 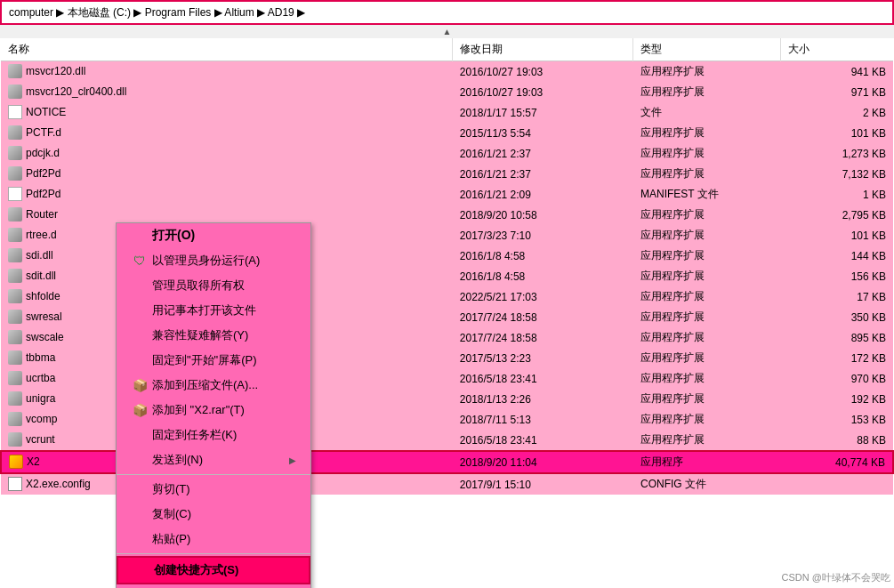 I want to click on context-menu-item: 粘贴(P), so click(x=213, y=539).